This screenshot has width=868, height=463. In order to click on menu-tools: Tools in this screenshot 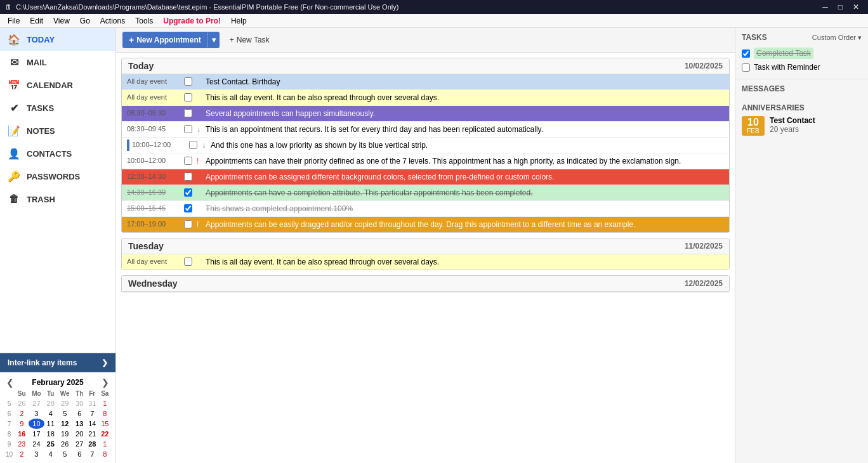, I will do `click(144, 21)`.